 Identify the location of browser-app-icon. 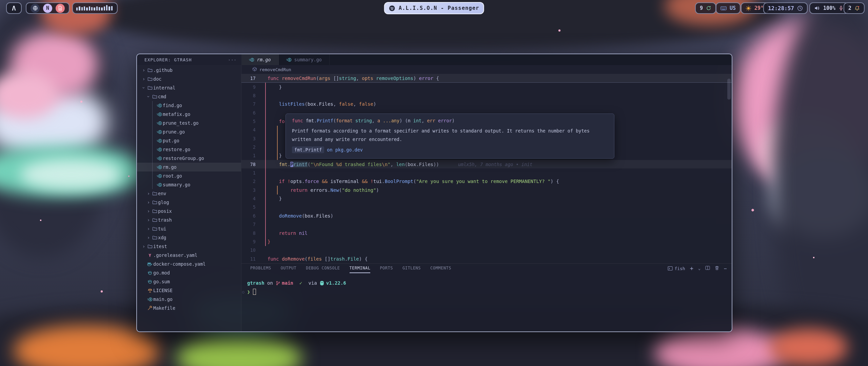
(35, 8).